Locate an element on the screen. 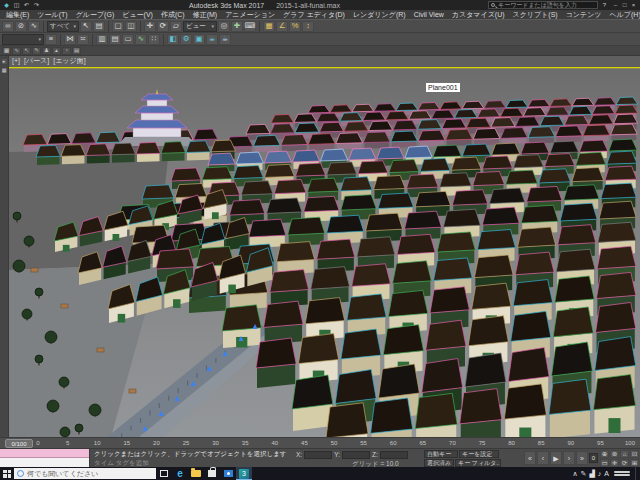 The width and height of the screenshot is (640, 480). menu-item-13: ヘルプ(H) is located at coordinates (623, 14).